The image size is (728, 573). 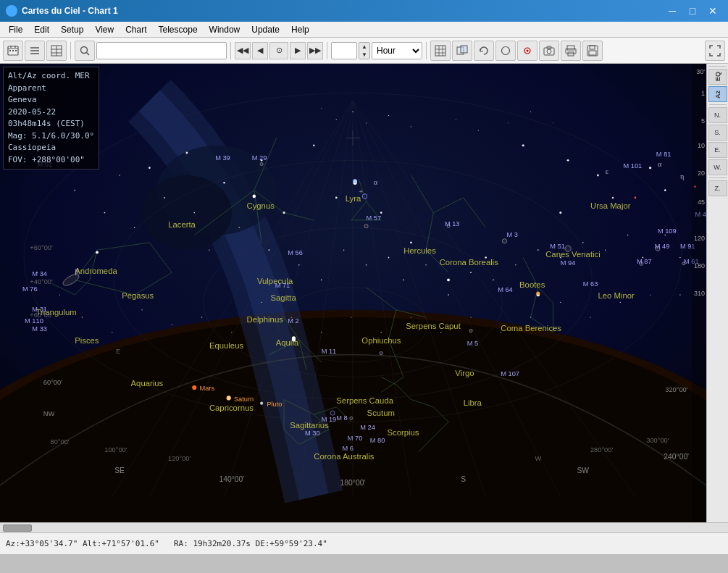 What do you see at coordinates (77, 271) in the screenshot?
I see `svg-text: β` at bounding box center [77, 271].